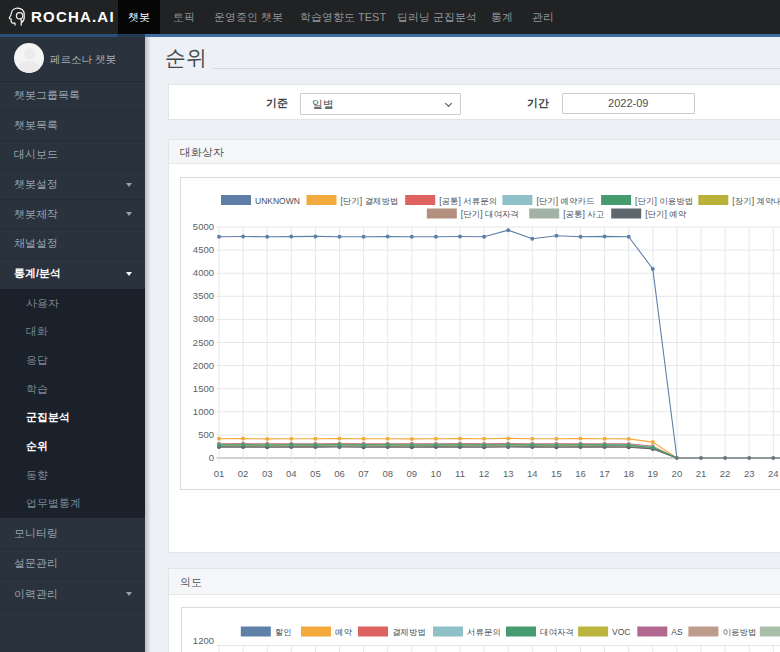 The width and height of the screenshot is (780, 652). What do you see at coordinates (621, 632) in the screenshot?
I see `svg-text: VOC` at bounding box center [621, 632].